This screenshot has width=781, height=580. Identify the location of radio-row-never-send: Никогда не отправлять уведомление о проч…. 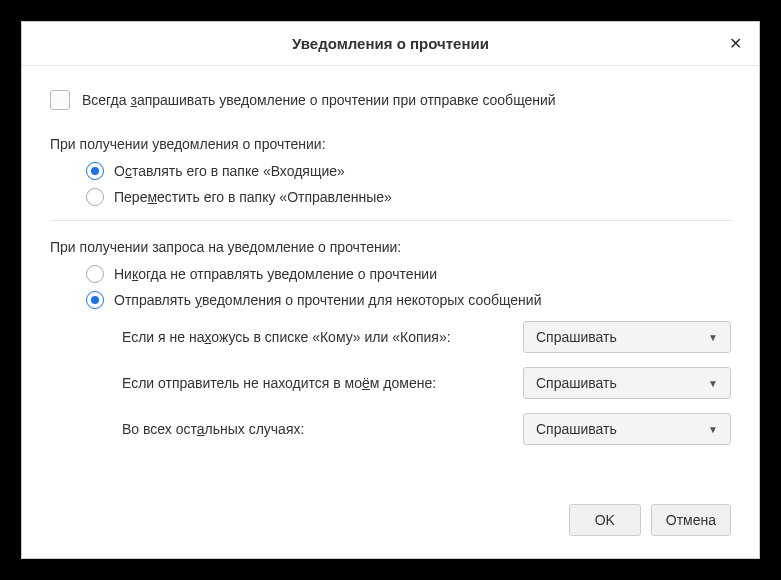
(408, 274).